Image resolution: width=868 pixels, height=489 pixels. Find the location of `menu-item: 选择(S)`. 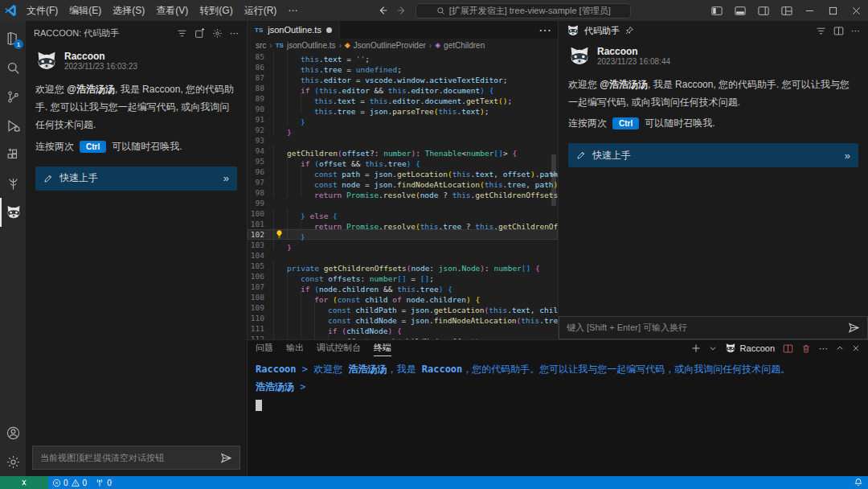

menu-item: 选择(S) is located at coordinates (129, 10).